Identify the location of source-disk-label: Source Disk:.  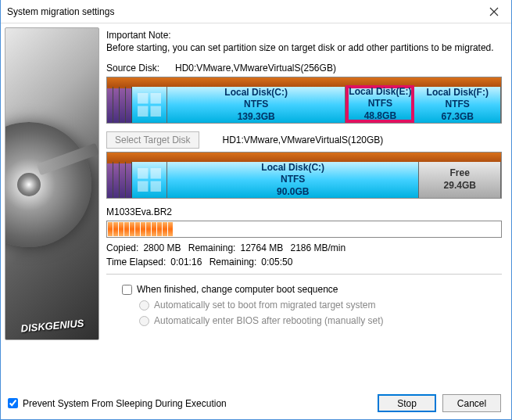
(133, 68).